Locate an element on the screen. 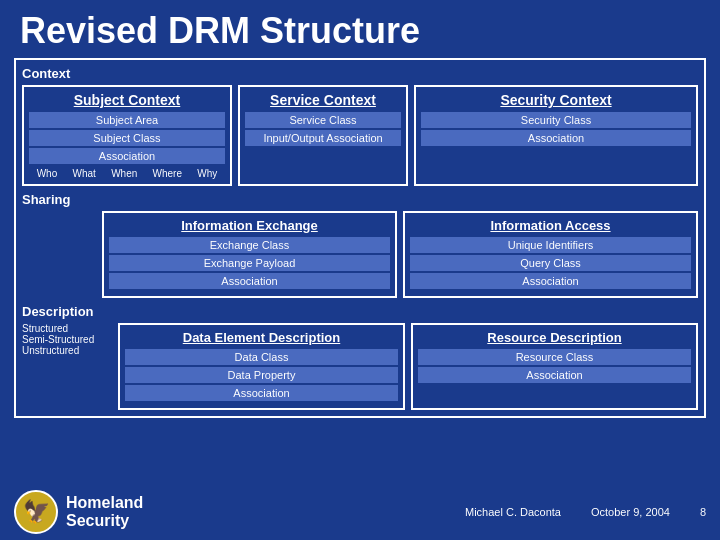 This screenshot has height=540, width=720. resource-class-item: Resource Class is located at coordinates (554, 357).